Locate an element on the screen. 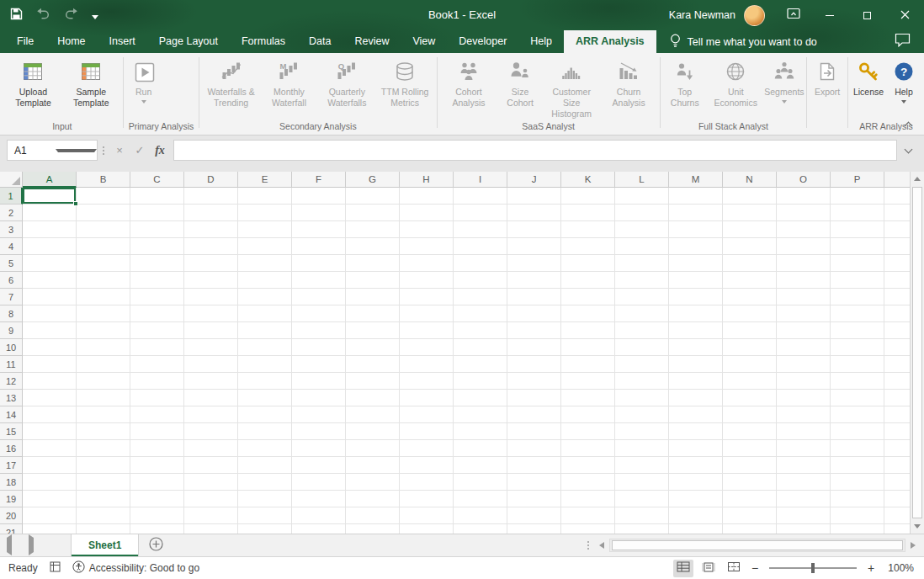 This screenshot has width=924, height=579. cell-P9 is located at coordinates (858, 331).